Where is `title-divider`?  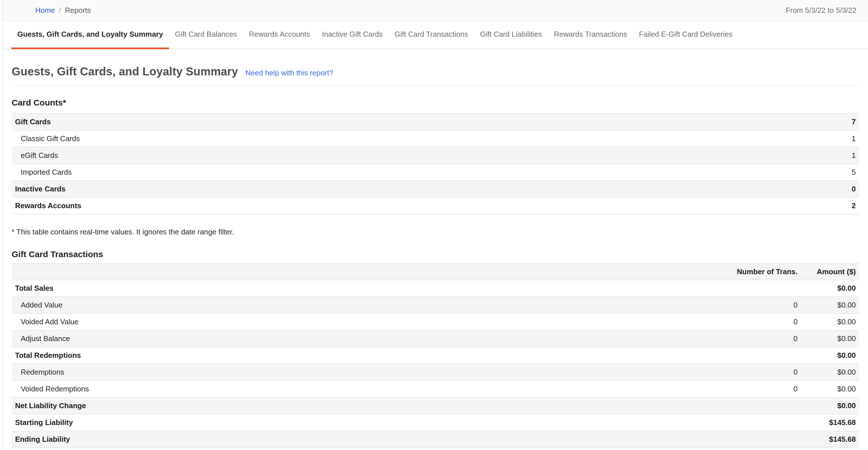
title-divider is located at coordinates (435, 86).